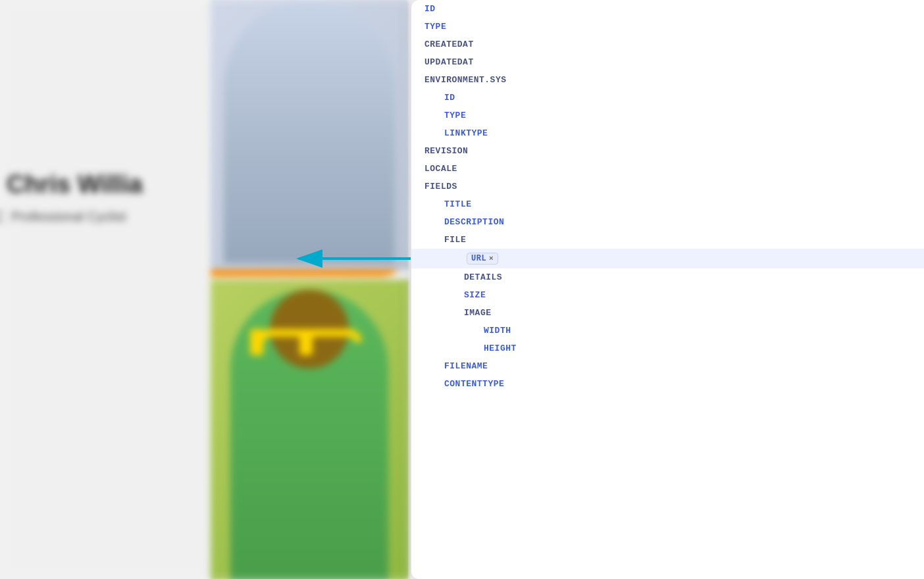  What do you see at coordinates (667, 97) in the screenshot?
I see `tree-item-env-id: ID` at bounding box center [667, 97].